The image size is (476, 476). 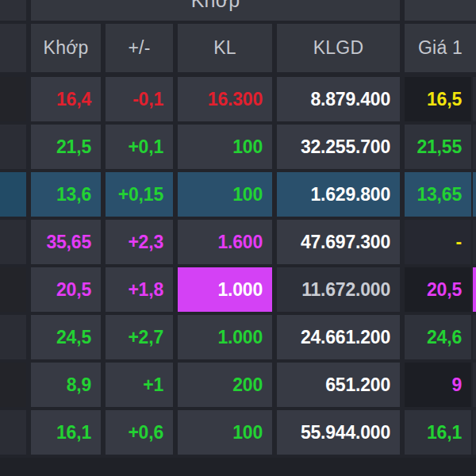 What do you see at coordinates (338, 385) in the screenshot?
I see `cell-klgd: 651.200` at bounding box center [338, 385].